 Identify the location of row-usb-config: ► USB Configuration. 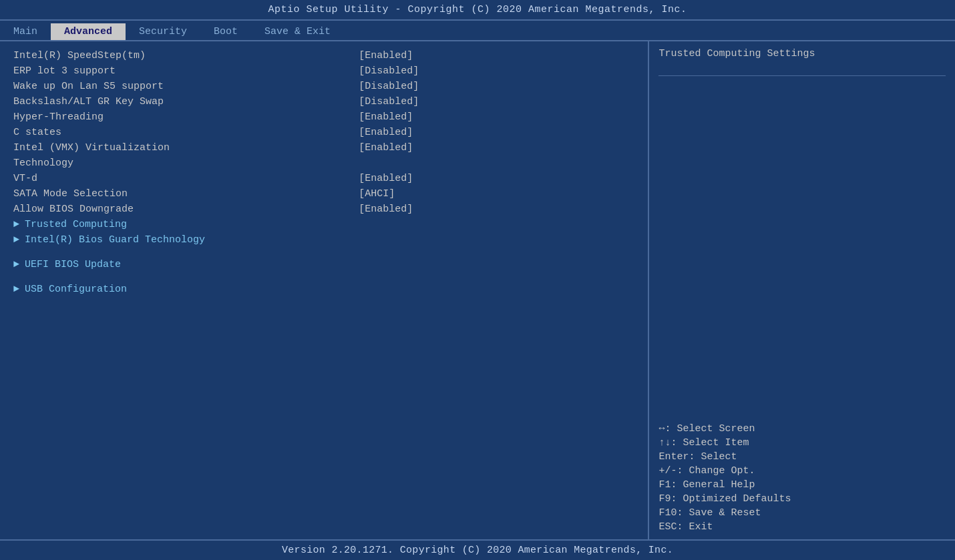
(327, 290).